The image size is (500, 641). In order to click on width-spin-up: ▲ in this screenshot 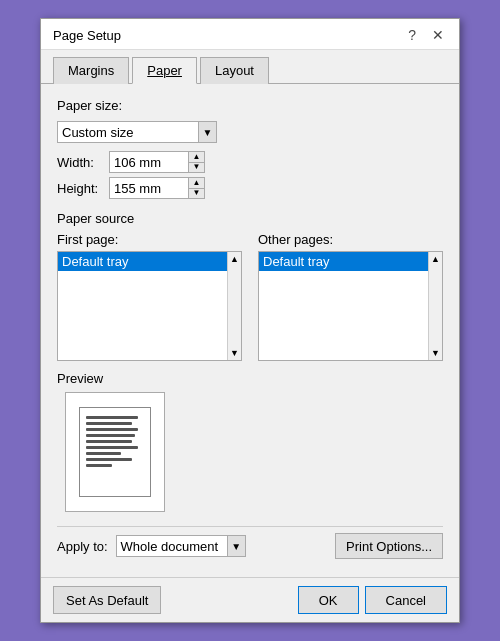, I will do `click(196, 158)`.